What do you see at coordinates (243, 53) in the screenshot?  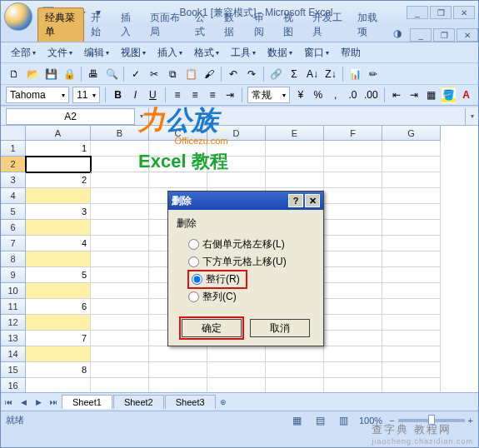 I see `menu-tools: 工具▾` at bounding box center [243, 53].